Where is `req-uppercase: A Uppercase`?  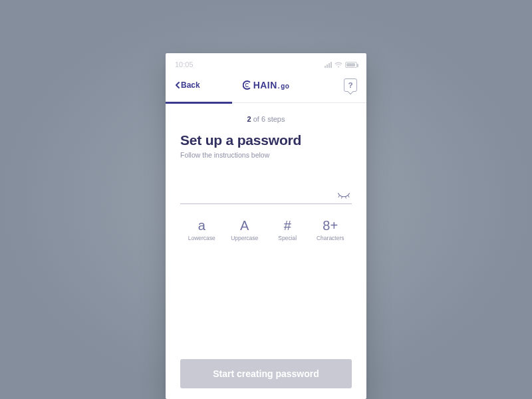
req-uppercase: A Uppercase is located at coordinates (245, 230).